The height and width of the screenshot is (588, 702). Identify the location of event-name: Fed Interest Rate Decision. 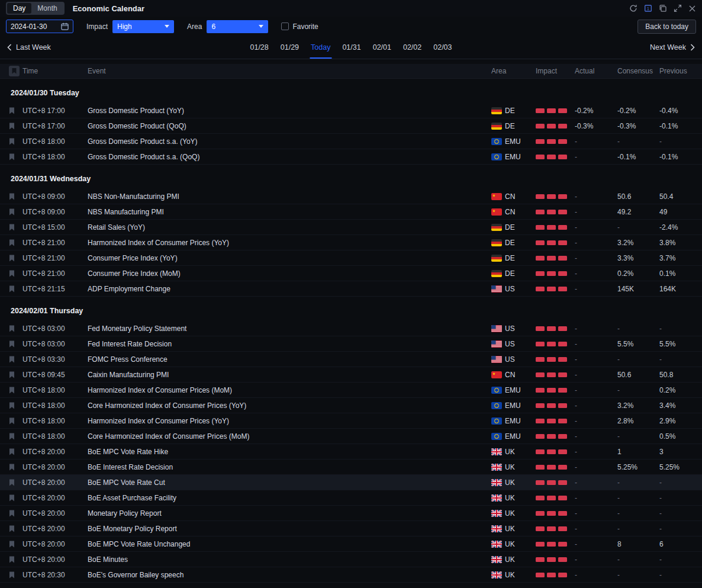
(289, 344).